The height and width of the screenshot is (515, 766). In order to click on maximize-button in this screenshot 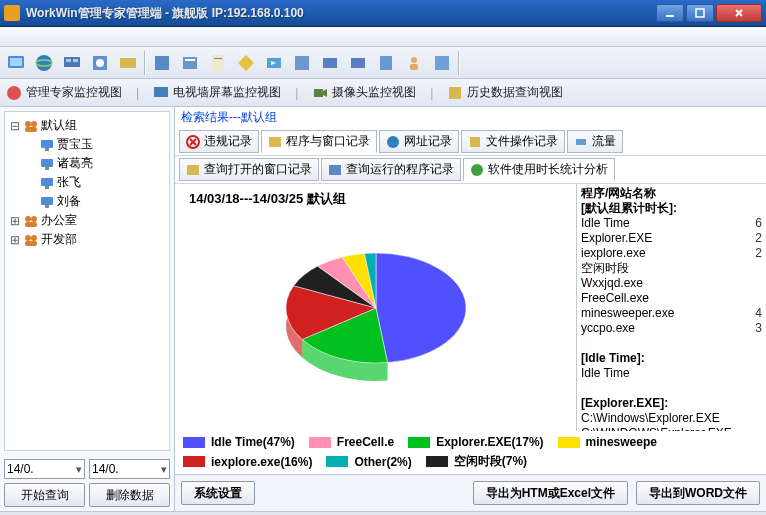, I will do `click(700, 13)`.